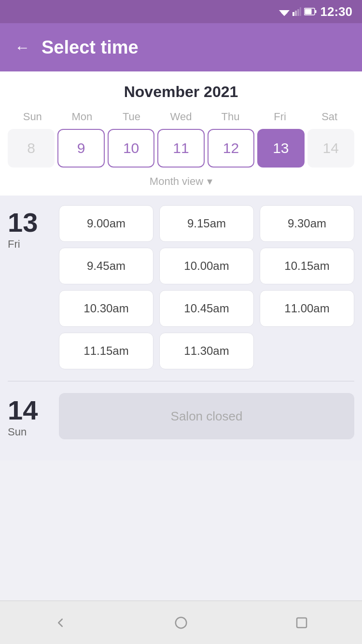  I want to click on nav-recent-button, so click(302, 623).